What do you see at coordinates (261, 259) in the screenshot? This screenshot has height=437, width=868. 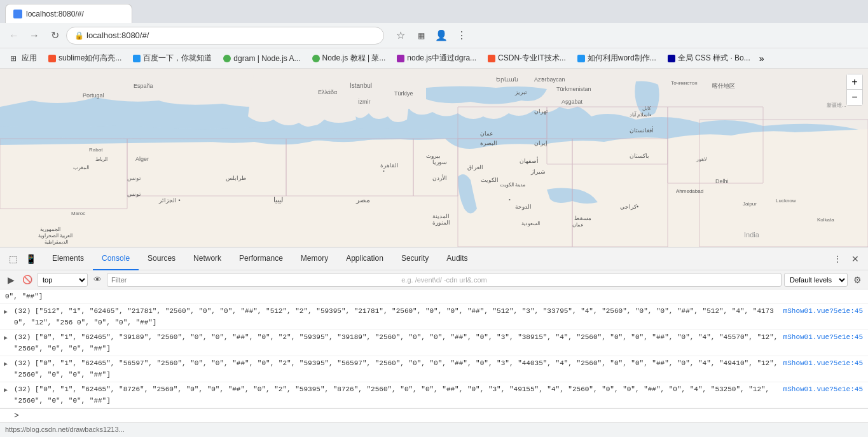 I see `tab-performance: Performance` at bounding box center [261, 259].